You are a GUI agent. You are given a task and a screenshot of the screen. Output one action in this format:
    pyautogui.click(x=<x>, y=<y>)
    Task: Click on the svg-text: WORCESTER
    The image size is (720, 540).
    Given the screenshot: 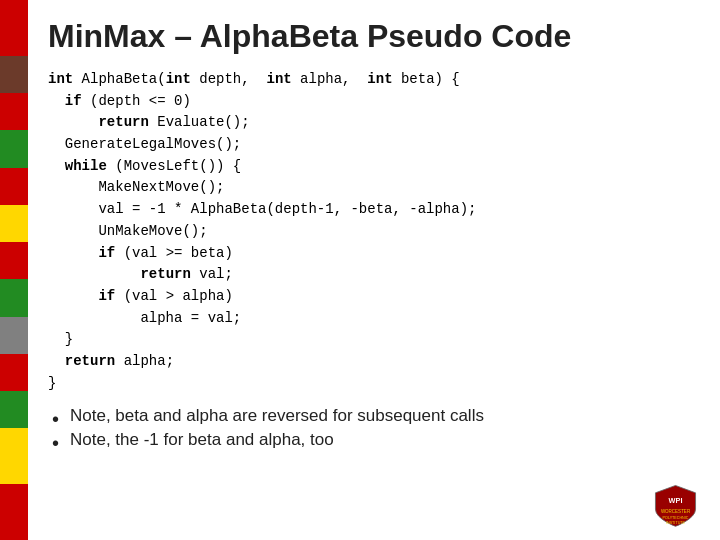 What is the action you would take?
    pyautogui.click(x=675, y=512)
    